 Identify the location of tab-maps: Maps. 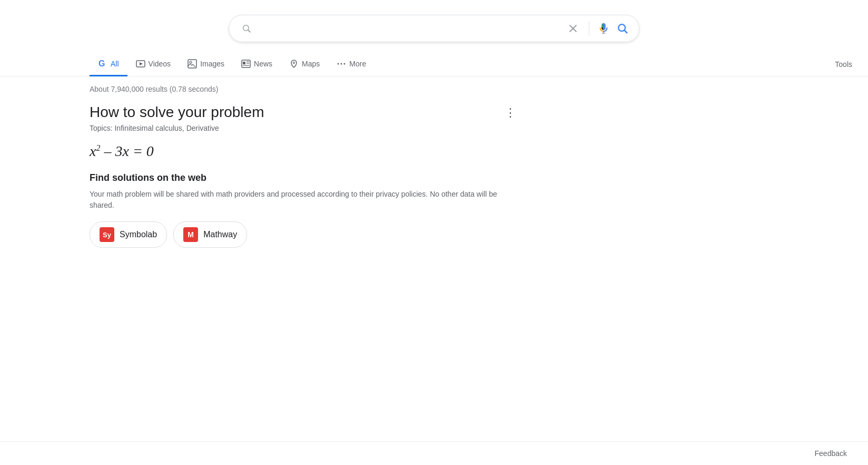
(304, 64).